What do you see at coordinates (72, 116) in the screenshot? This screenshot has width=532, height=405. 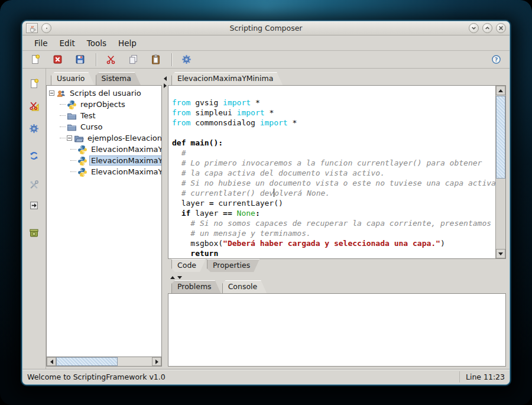 I see `folder-icon` at bounding box center [72, 116].